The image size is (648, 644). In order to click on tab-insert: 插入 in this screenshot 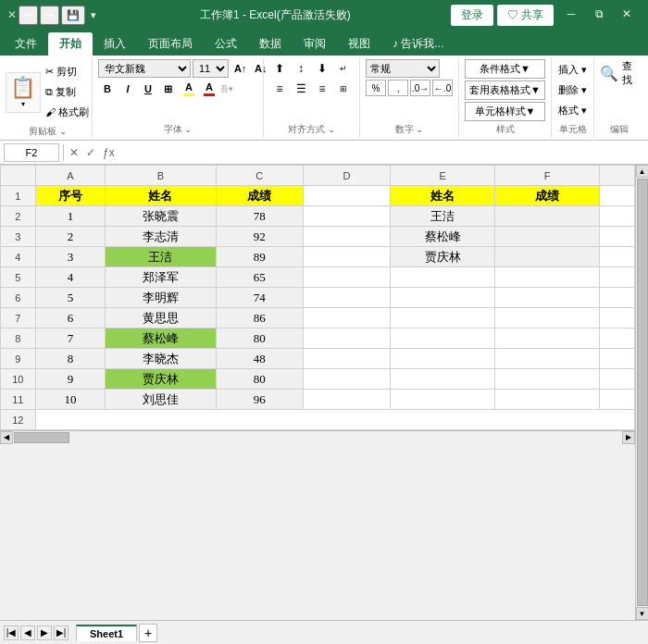, I will do `click(115, 44)`.